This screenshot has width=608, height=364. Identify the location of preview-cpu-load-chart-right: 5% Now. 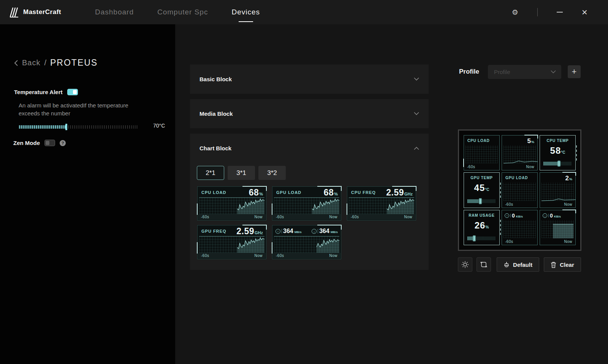
(520, 153).